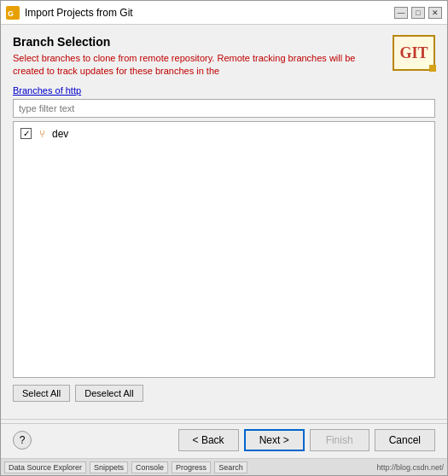 The image size is (448, 476). I want to click on close-button: ✕, so click(435, 13).